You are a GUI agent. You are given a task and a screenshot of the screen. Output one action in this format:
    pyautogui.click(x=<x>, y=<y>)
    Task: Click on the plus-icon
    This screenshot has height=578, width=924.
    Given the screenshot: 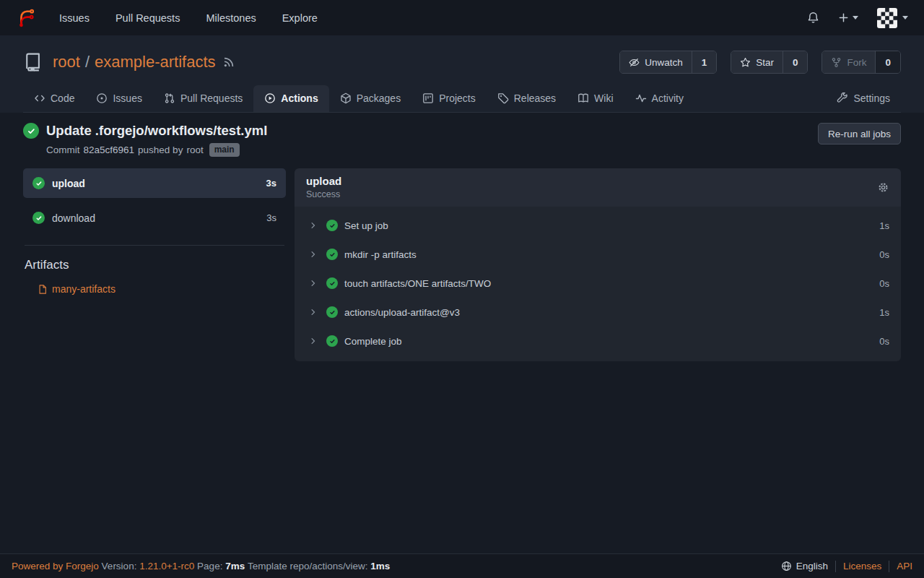 What is the action you would take?
    pyautogui.click(x=843, y=17)
    